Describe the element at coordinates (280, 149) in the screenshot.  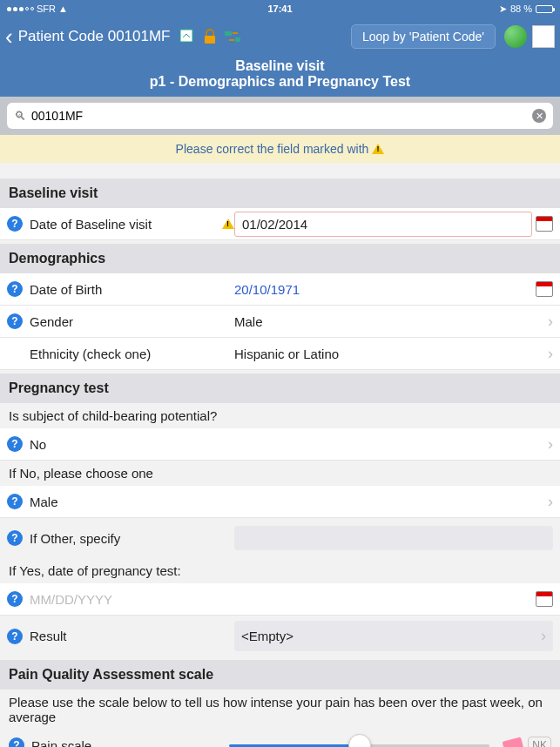
I see `warning-banner: Please correct the field marked with` at that location.